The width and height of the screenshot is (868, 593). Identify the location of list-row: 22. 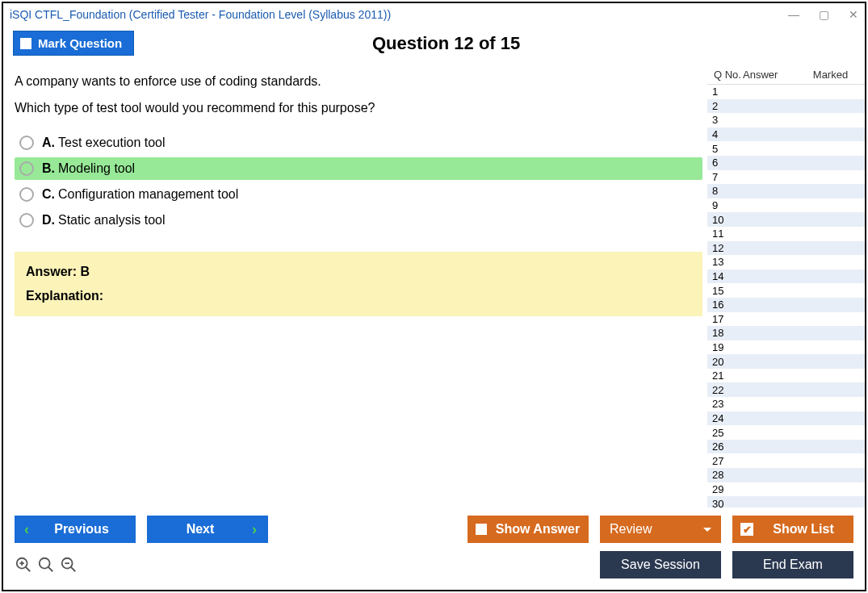
(786, 390).